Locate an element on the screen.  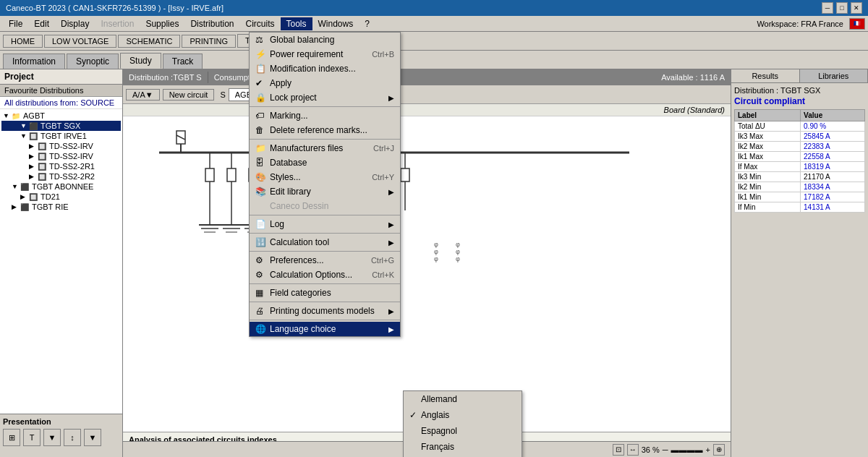
dist-icon-td3: 🔲 is located at coordinates (43, 166).